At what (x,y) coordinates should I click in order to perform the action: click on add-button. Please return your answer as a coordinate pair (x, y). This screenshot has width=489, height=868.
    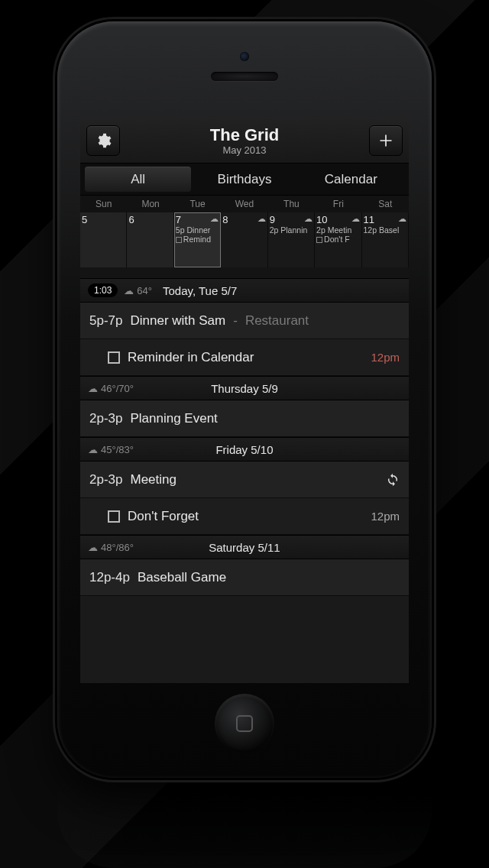
    Looking at the image, I should click on (386, 141).